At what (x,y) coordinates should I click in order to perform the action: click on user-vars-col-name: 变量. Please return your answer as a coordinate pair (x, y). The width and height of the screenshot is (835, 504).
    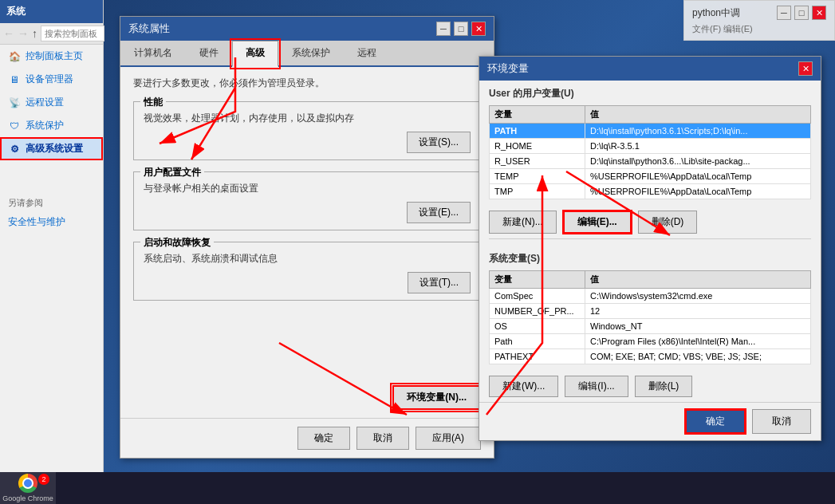
    Looking at the image, I should click on (538, 115).